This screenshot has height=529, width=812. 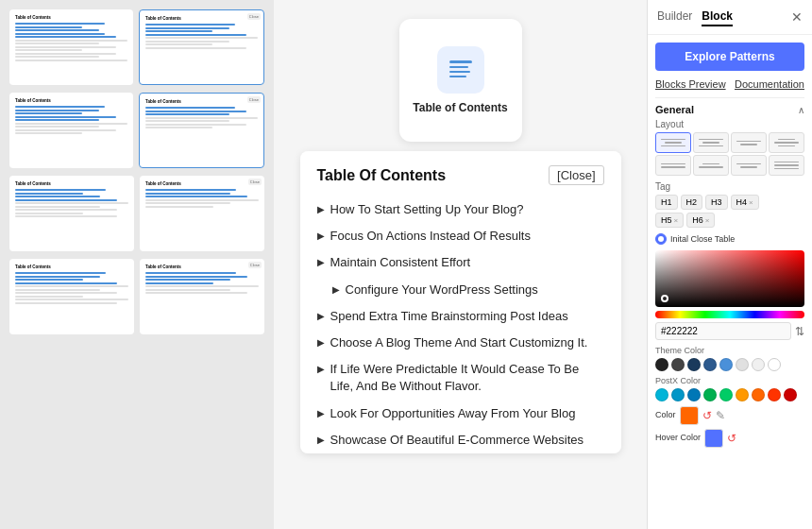 What do you see at coordinates (714, 438) in the screenshot?
I see `hover-color-preview` at bounding box center [714, 438].